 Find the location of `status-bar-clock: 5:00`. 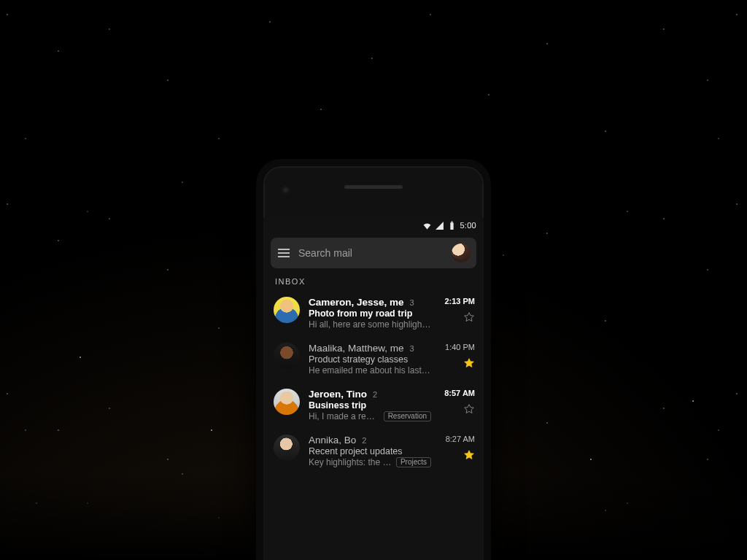

status-bar-clock: 5:00 is located at coordinates (468, 225).